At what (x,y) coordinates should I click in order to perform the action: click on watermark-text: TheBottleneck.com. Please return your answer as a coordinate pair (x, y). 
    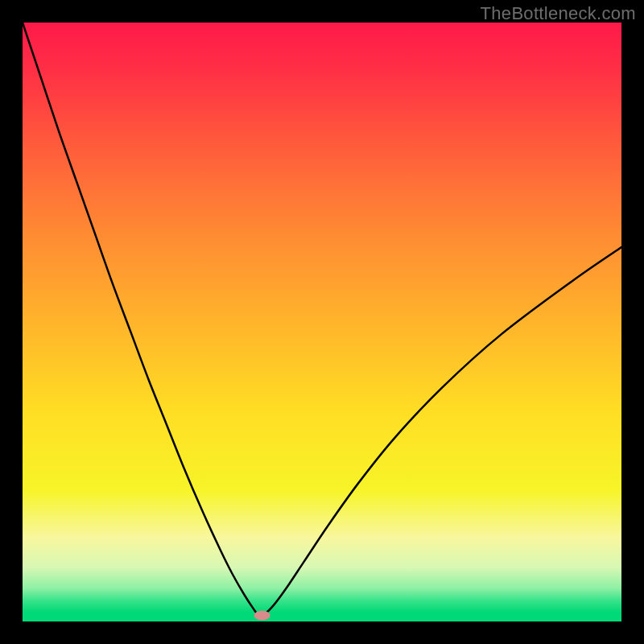
    Looking at the image, I should click on (559, 14).